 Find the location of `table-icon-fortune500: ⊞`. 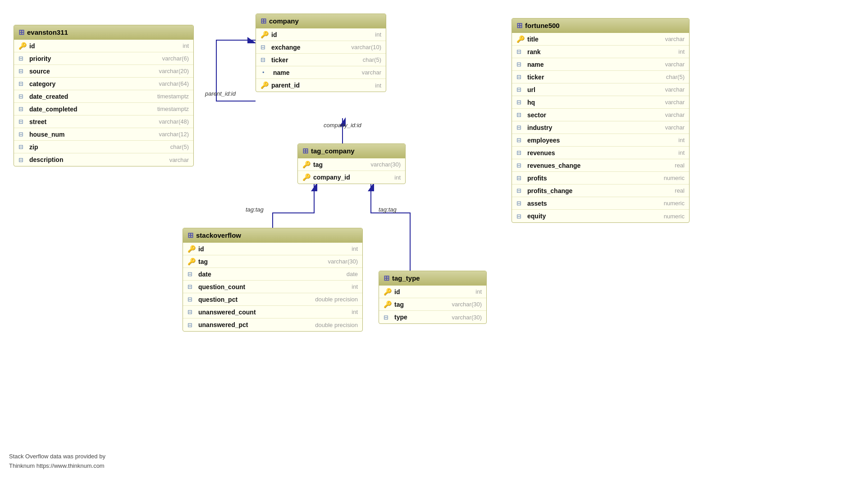

table-icon-fortune500: ⊞ is located at coordinates (519, 25).